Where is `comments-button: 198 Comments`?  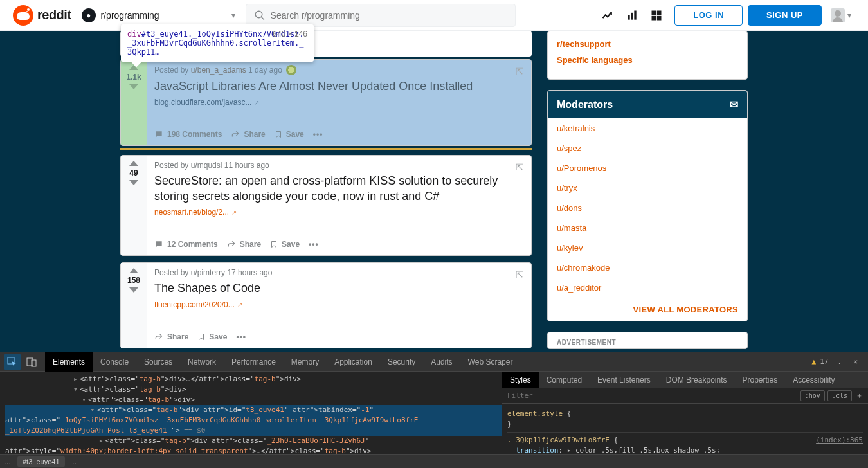 comments-button: 198 Comments is located at coordinates (188, 134).